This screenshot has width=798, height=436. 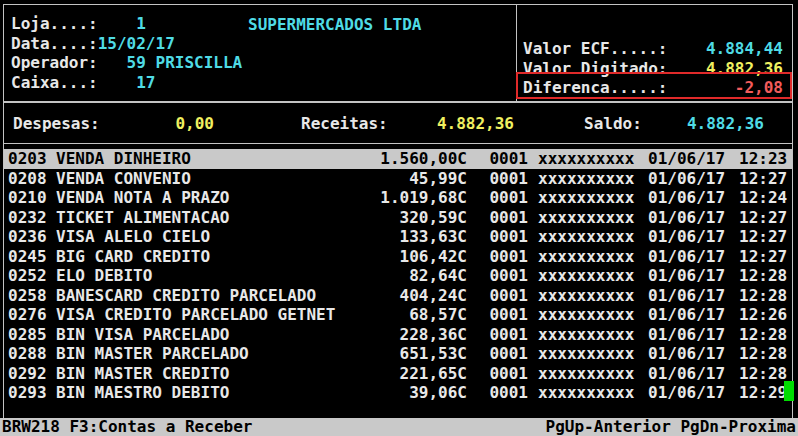 I want to click on row-description: VENDA CONVENIO, so click(x=202, y=179).